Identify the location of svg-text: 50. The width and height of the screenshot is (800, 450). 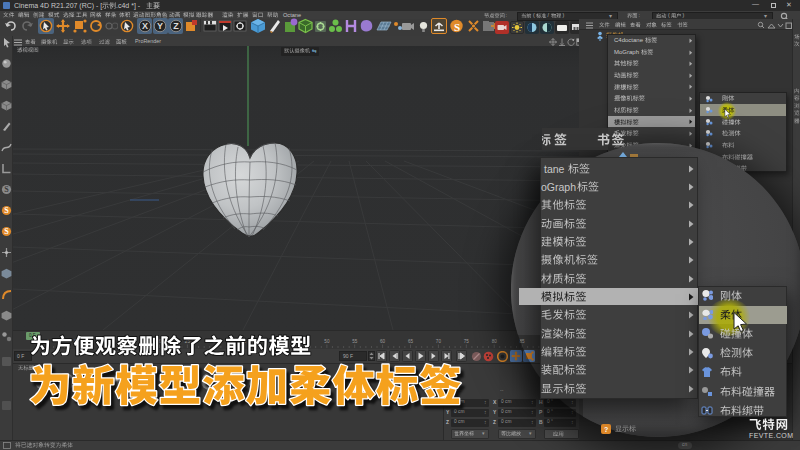
(327, 342).